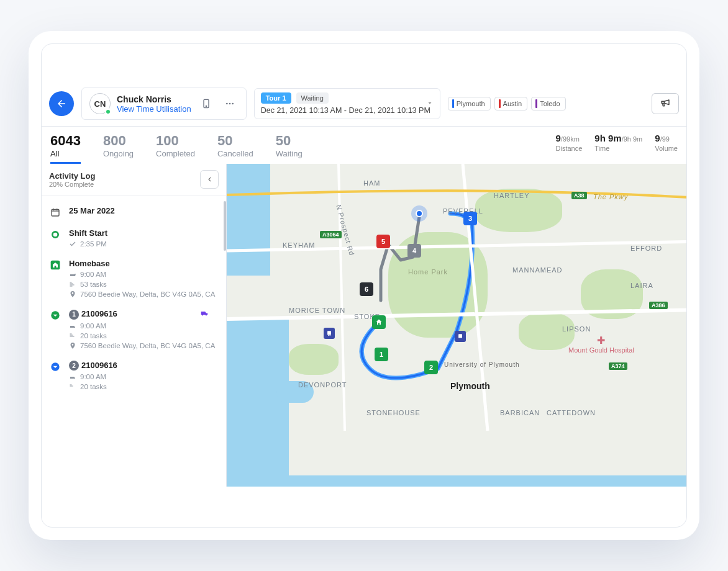 The height and width of the screenshot is (571, 728). Describe the element at coordinates (470, 218) in the screenshot. I see `map-pin-3: 3` at that location.